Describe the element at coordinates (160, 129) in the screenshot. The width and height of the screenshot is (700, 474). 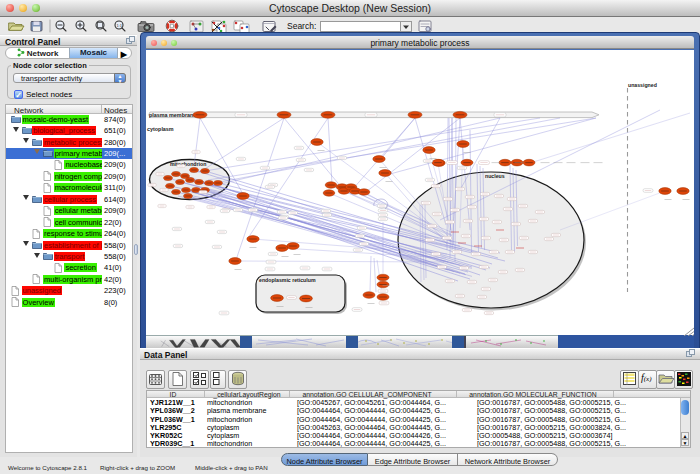
I see `svg-text: cytoplasm` at that location.